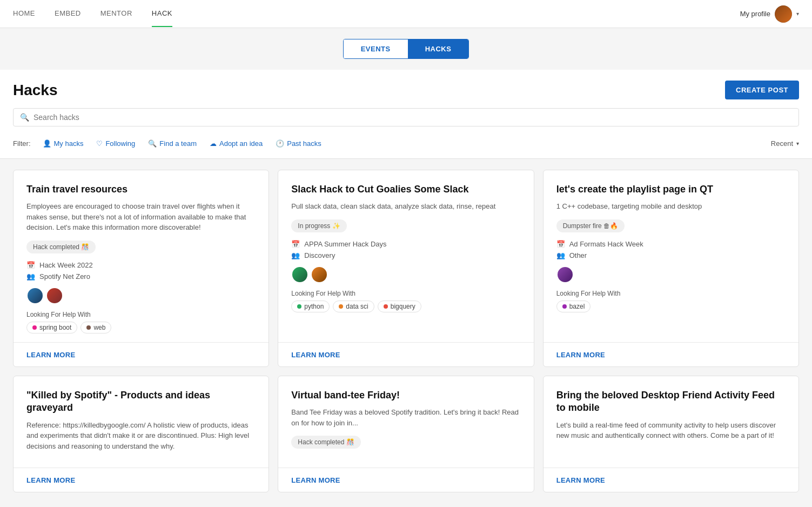 This screenshot has width=812, height=507. Describe the element at coordinates (65, 277) in the screenshot. I see `team-label: Spotify Net Zero` at that location.